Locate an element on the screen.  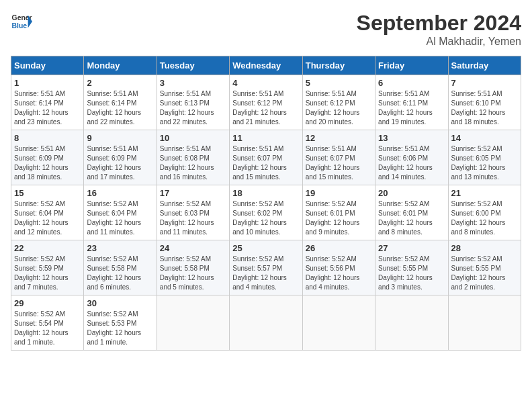
day-number: 23 is located at coordinates (120, 248).